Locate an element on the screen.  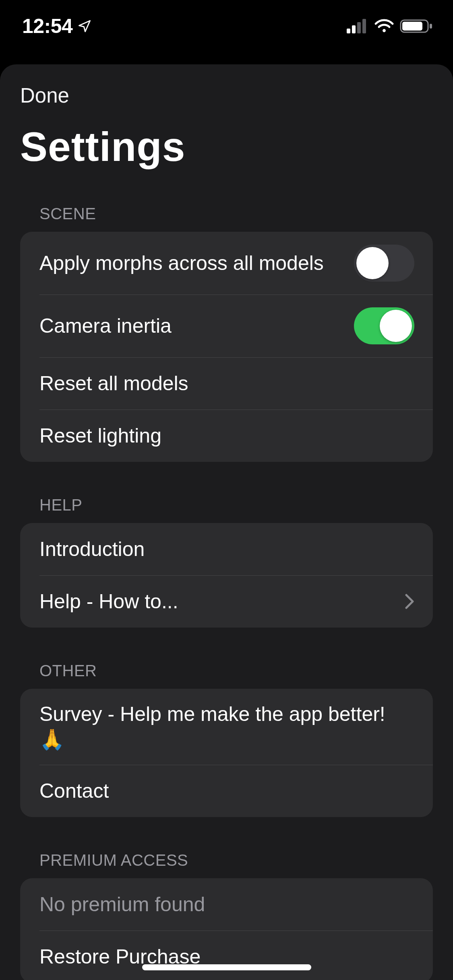
chevron-right-icon is located at coordinates (410, 601).